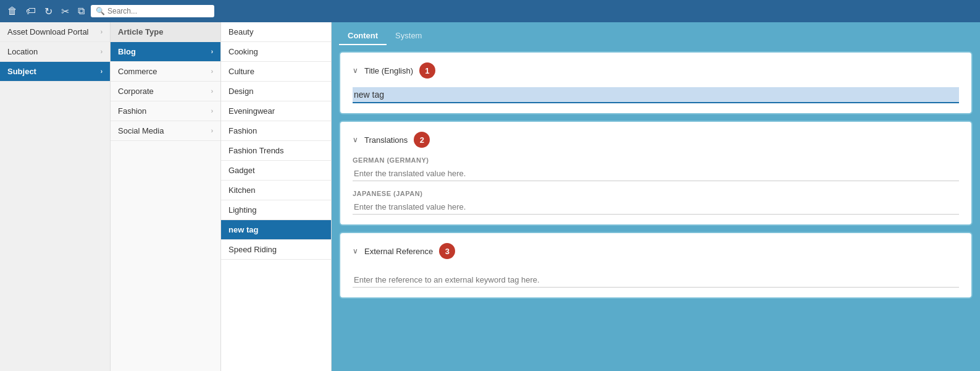 Image resolution: width=980 pixels, height=371 pixels. Describe the element at coordinates (243, 210) in the screenshot. I see `nav-item-label: Lighting` at that location.